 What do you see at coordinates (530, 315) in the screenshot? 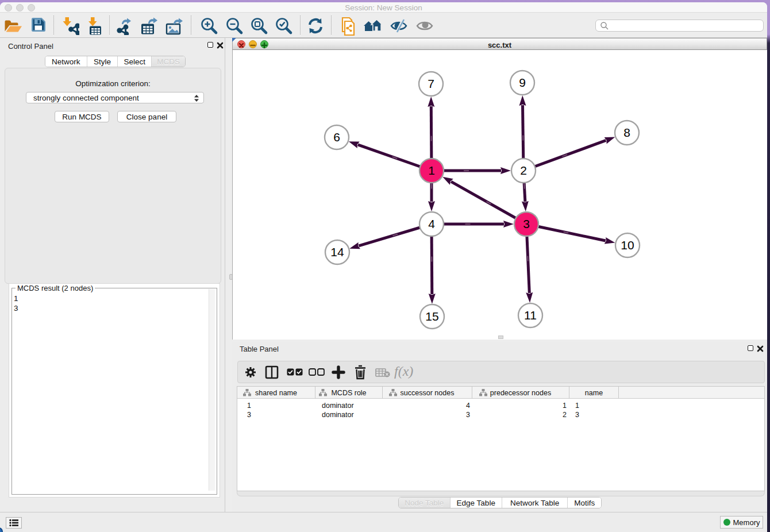
I see `svg-text: 11` at bounding box center [530, 315].